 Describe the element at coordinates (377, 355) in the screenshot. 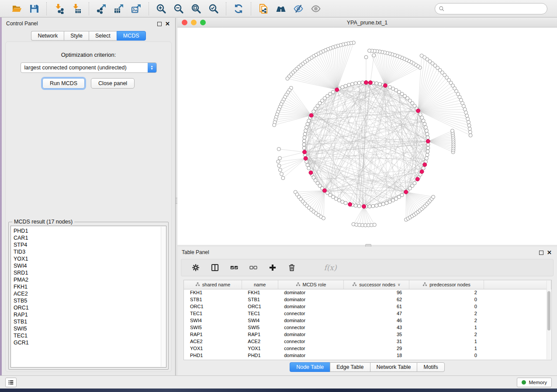

I see `cell-successor: 18` at that location.